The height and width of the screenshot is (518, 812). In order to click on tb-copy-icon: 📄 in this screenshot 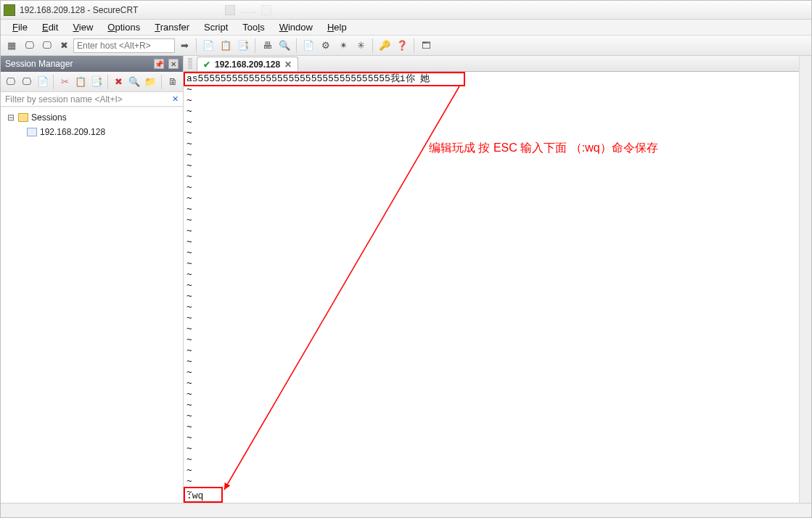, I will do `click(208, 46)`.